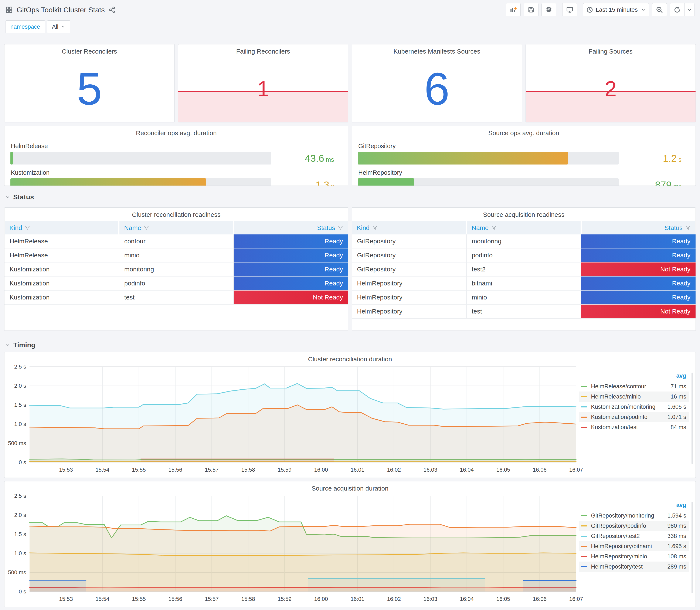 The image size is (700, 610). Describe the element at coordinates (503, 599) in the screenshot. I see `svg-text: 16:05` at that location.